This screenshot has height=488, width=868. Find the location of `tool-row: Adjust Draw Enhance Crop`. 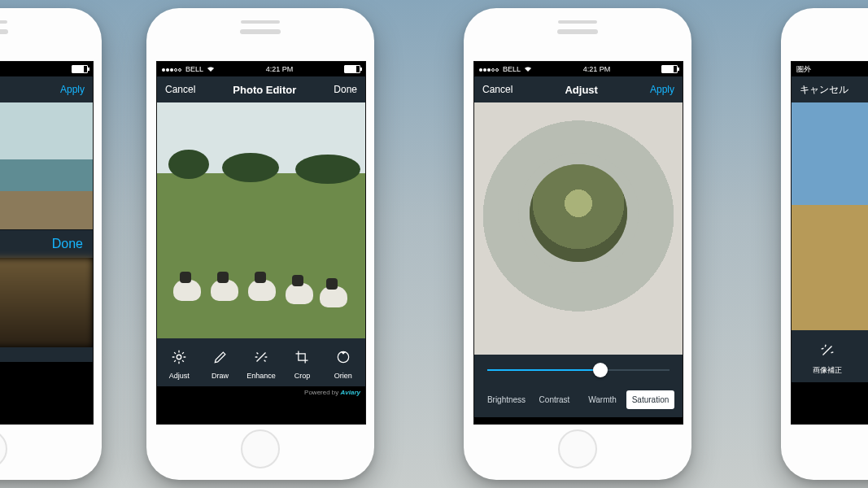

tool-row: Adjust Draw Enhance Crop is located at coordinates (261, 363).